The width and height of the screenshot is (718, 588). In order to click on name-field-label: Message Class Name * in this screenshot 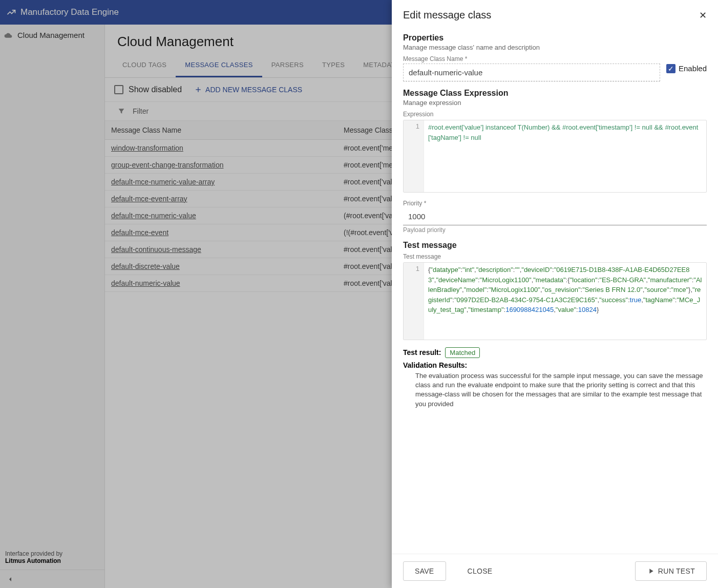, I will do `click(532, 59)`.